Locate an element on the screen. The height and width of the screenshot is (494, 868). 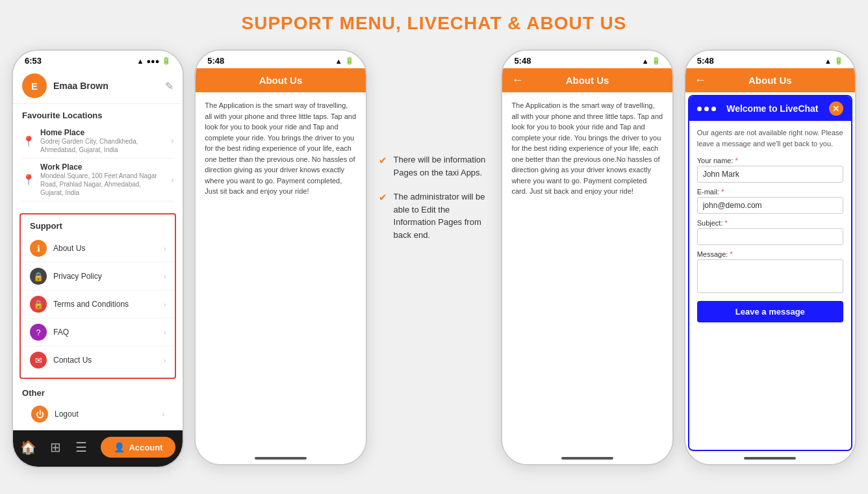
logout-chevron: › is located at coordinates (164, 414).